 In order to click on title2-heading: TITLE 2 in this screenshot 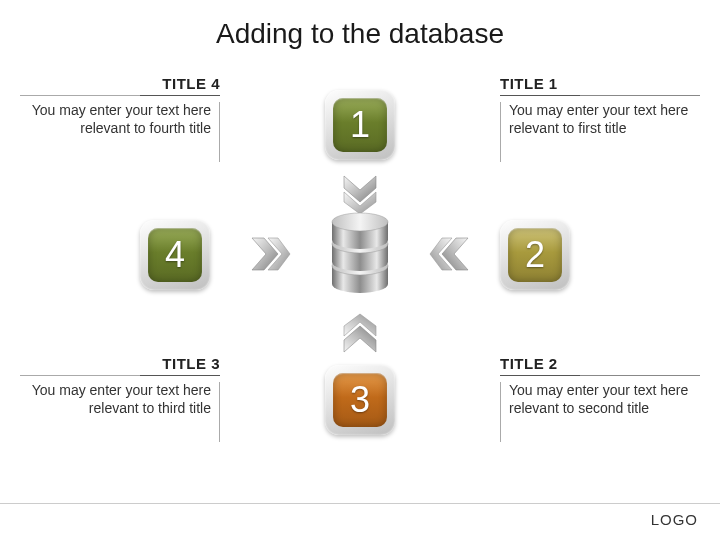, I will do `click(600, 366)`.